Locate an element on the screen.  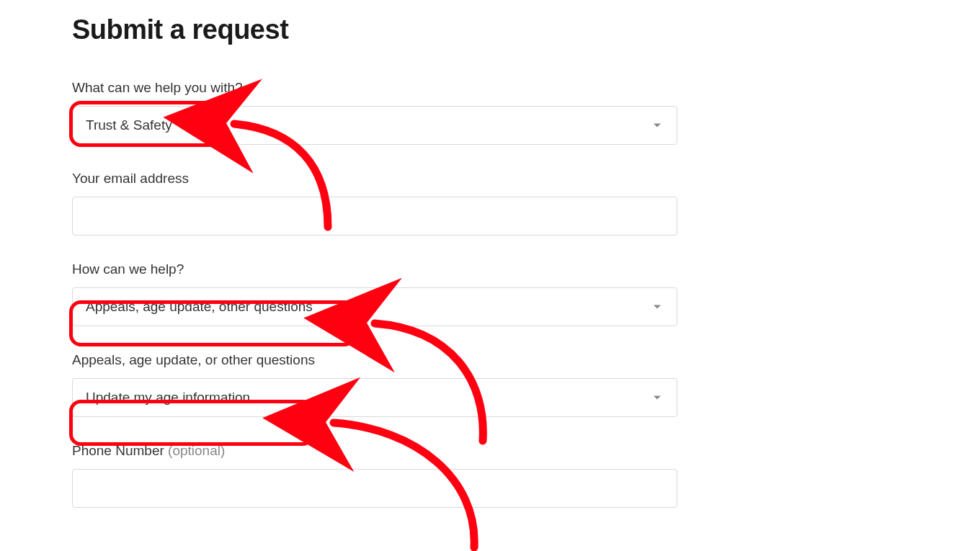
select-appeals-sub-value: Update my age information is located at coordinates (168, 398).